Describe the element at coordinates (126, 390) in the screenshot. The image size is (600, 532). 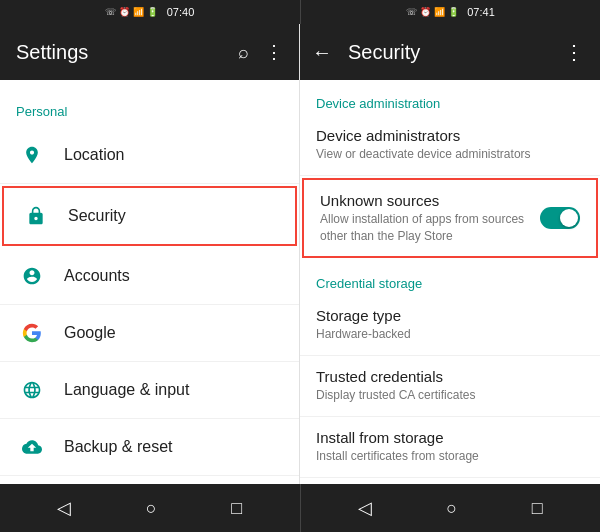
I see `language-label: Language & input` at that location.